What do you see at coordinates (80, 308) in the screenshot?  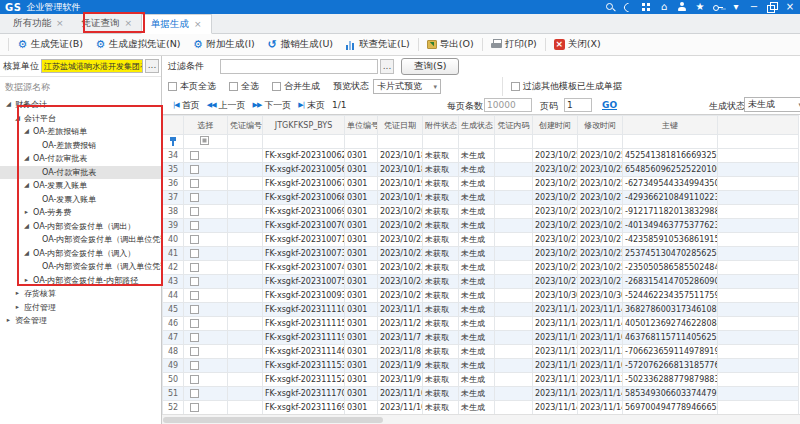 I see `tree-node: ▸应付管理` at bounding box center [80, 308].